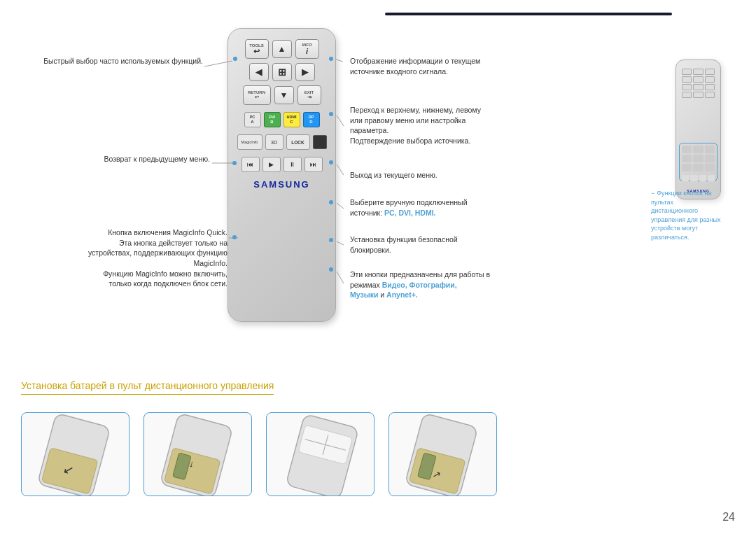 Image resolution: width=756 pixels, height=534 pixels. I want to click on magic-row: MagicInfo 3D LOCK, so click(281, 142).